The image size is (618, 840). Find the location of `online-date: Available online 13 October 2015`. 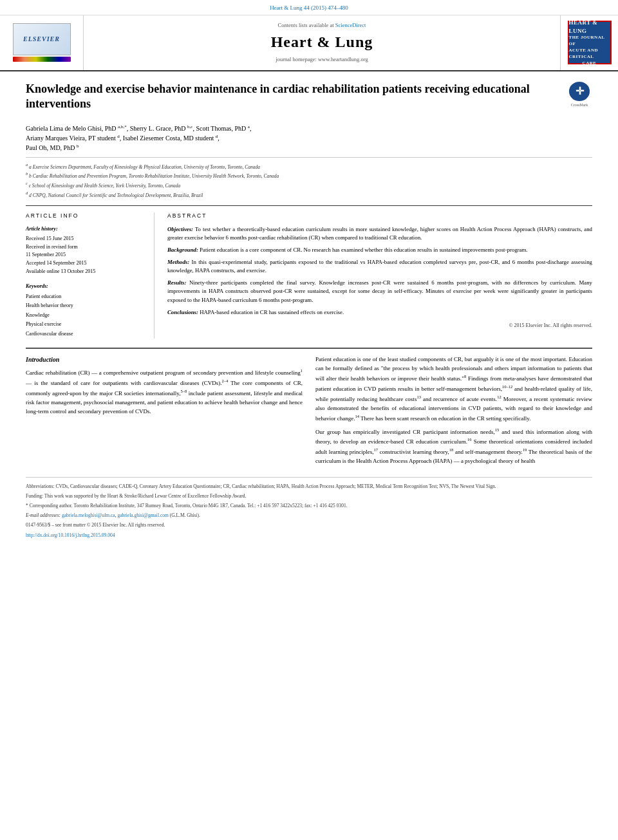

online-date: Available online 13 October 2015 is located at coordinates (85, 272).